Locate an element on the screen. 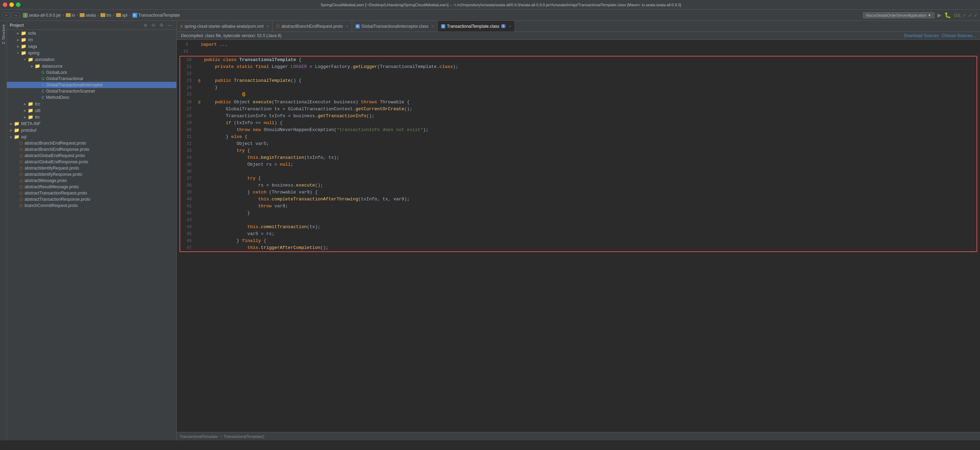  settings-button: ⚙ is located at coordinates (161, 25).